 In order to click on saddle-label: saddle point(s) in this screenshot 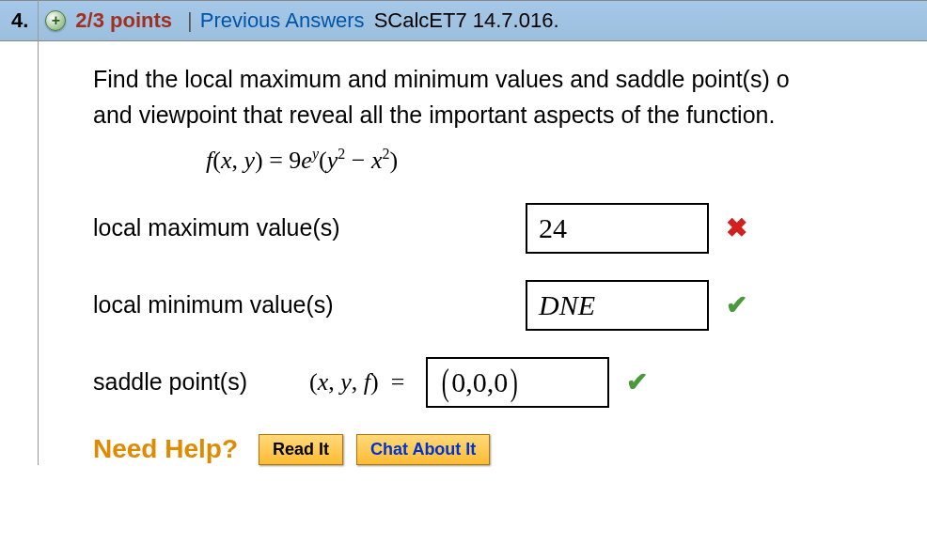, I will do `click(201, 381)`.